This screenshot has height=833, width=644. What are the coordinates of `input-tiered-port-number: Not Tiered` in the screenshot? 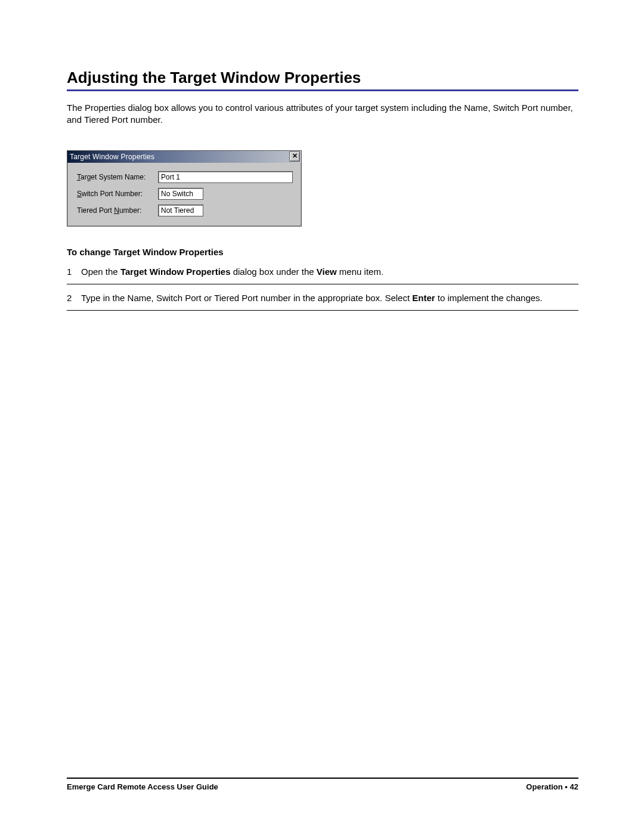 It's located at (181, 210).